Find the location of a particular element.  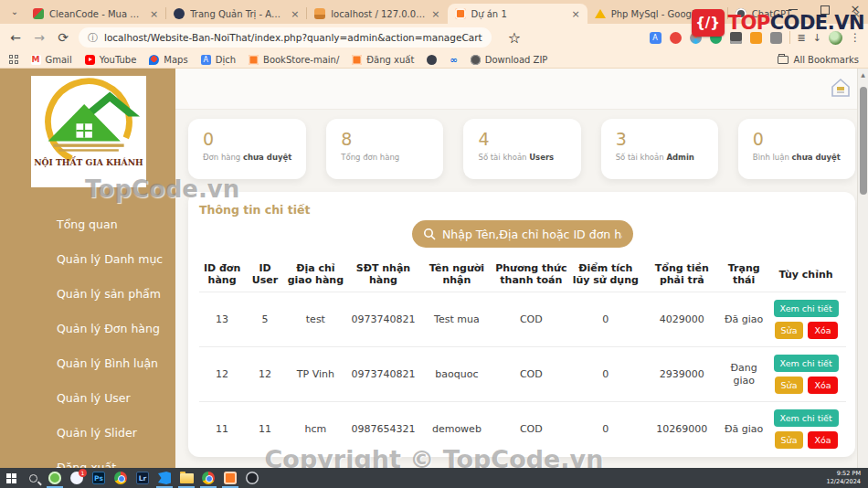

bookmark-download-zip: Download ZIP is located at coordinates (510, 60).